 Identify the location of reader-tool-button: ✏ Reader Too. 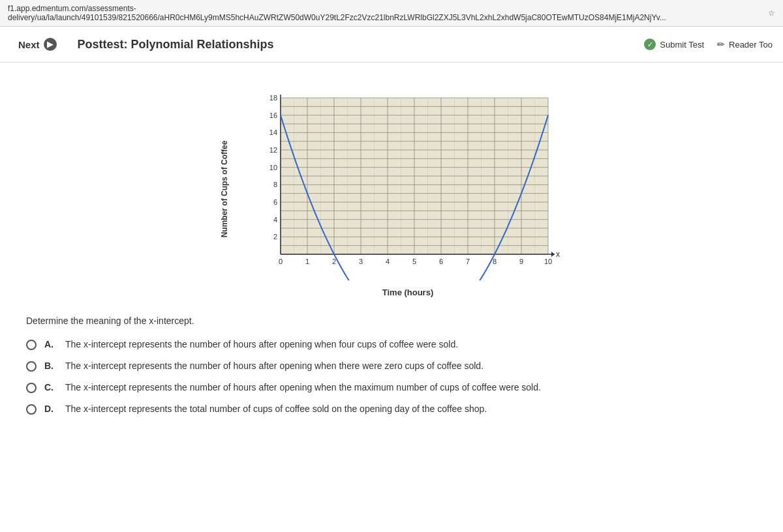
(745, 44).